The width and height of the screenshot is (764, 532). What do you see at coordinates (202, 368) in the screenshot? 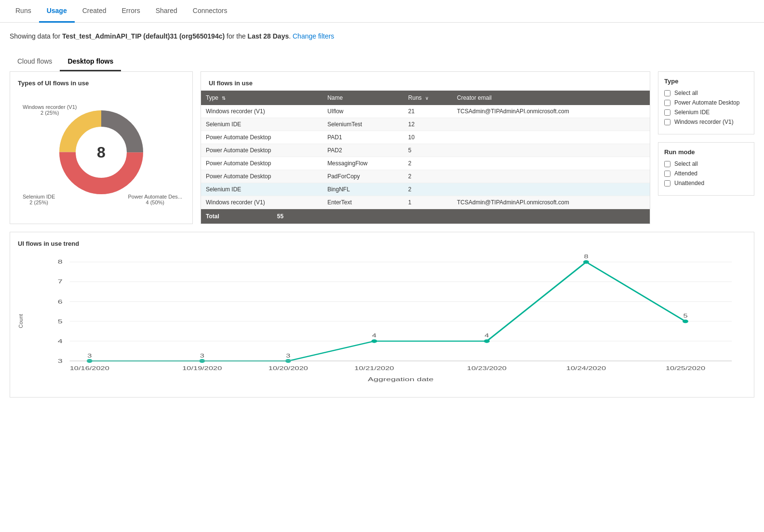
I see `svg-text: 10/19/2020` at bounding box center [202, 368].